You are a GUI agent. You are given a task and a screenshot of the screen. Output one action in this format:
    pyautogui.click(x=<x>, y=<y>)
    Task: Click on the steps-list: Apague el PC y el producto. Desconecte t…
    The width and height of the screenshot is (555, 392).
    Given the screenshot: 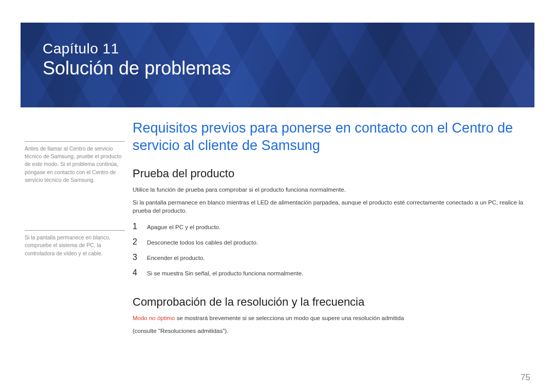 What is the action you would take?
    pyautogui.click(x=331, y=250)
    